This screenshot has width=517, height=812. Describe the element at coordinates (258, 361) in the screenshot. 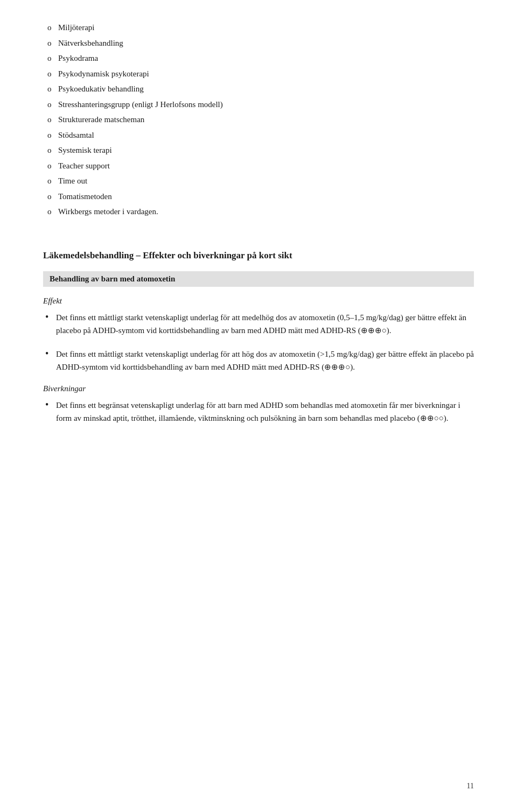

I see `effekt-bullets-2: • Det finns ett måttligt starkt vetenska…` at that location.